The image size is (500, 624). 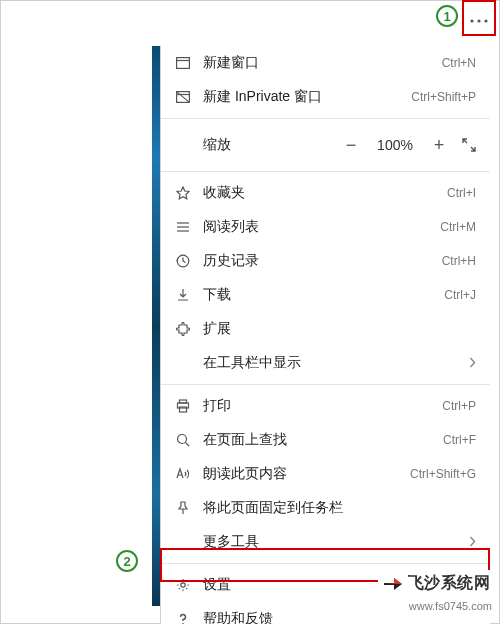 I want to click on menu-item-extensions: 扩展, so click(x=326, y=329).